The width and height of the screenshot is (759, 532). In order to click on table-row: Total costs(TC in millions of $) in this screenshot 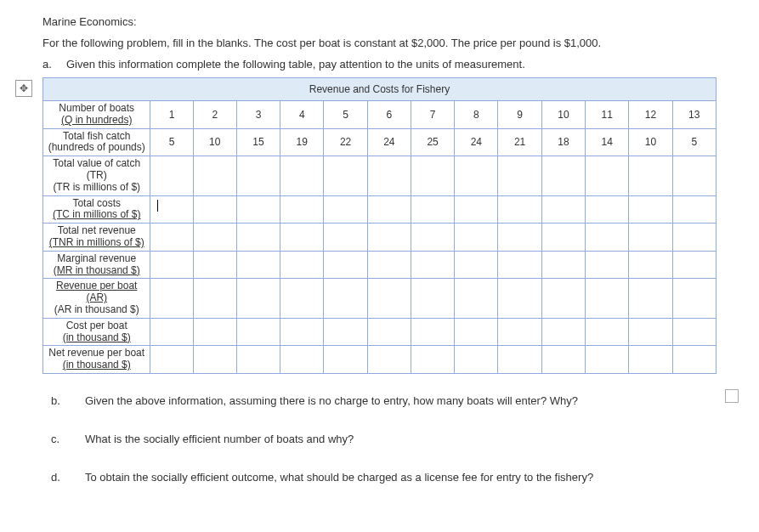, I will do `click(380, 209)`.